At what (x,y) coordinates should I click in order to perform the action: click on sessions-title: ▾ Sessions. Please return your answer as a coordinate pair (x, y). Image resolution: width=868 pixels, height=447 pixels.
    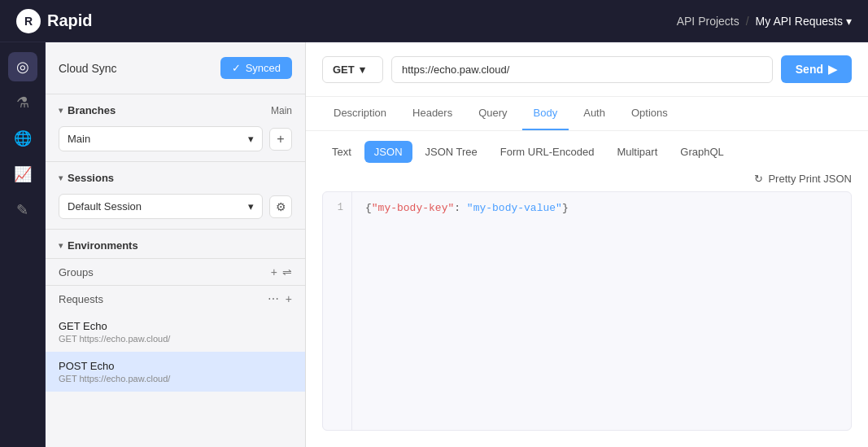
    Looking at the image, I should click on (86, 177).